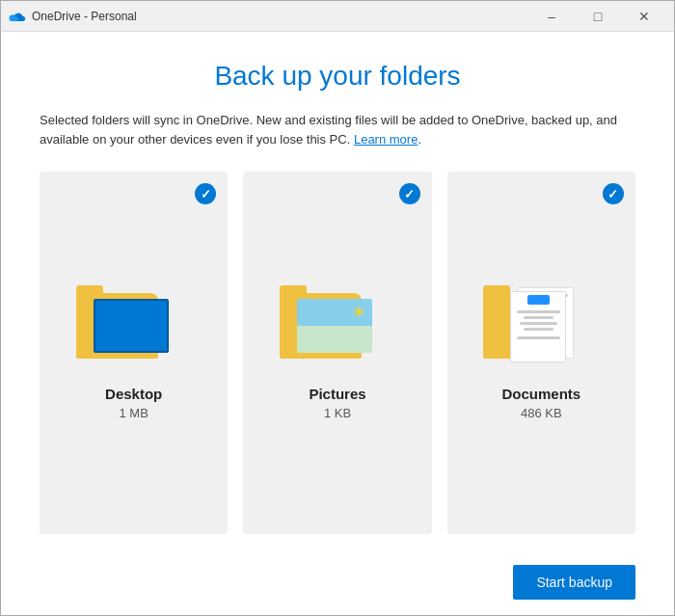 This screenshot has width=675, height=616. What do you see at coordinates (613, 194) in the screenshot?
I see `documents-checkmark: ✓` at bounding box center [613, 194].